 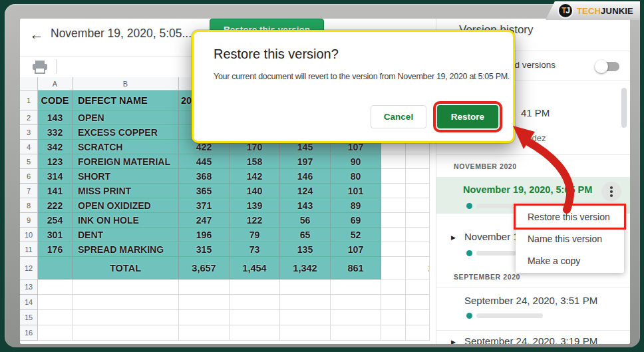 I want to click on cell: 368, so click(x=204, y=176).